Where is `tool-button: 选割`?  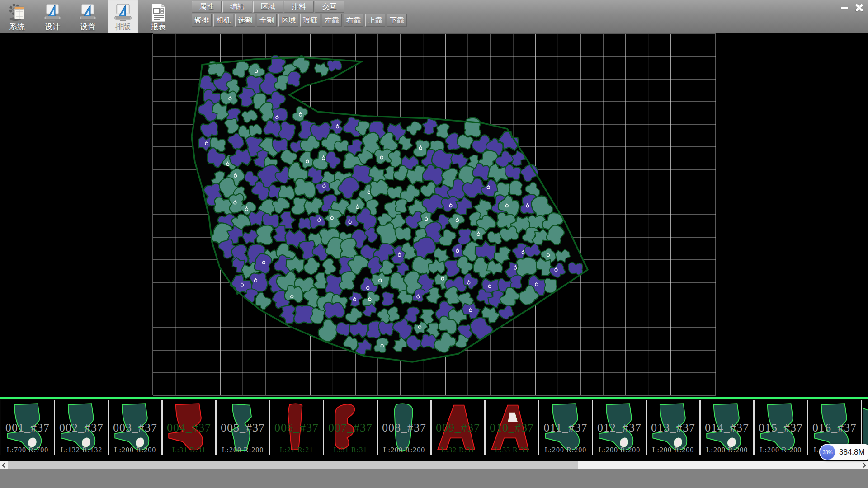 tool-button: 选割 is located at coordinates (245, 20).